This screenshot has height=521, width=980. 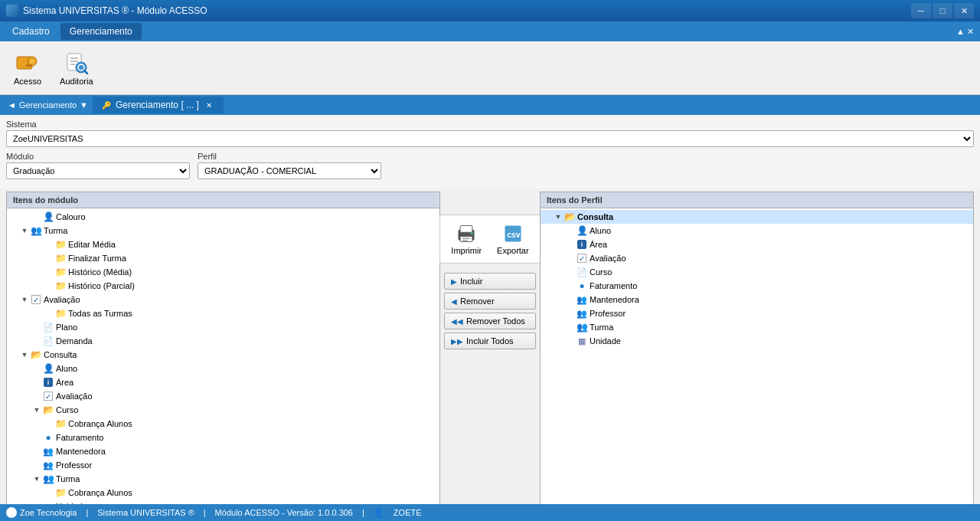 What do you see at coordinates (224, 451) in the screenshot?
I see `tree-item-mantenedora: 👥 Mantenedora` at bounding box center [224, 451].